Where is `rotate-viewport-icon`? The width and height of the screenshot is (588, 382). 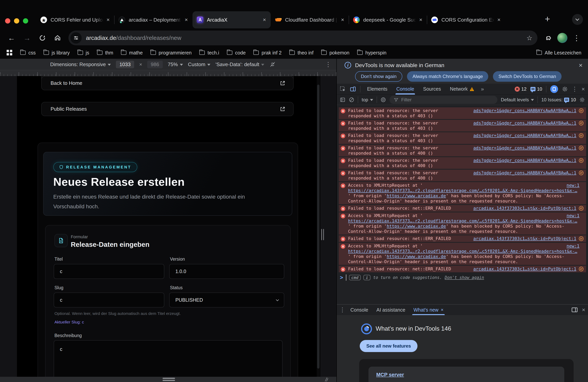
rotate-viewport-icon is located at coordinates (273, 64).